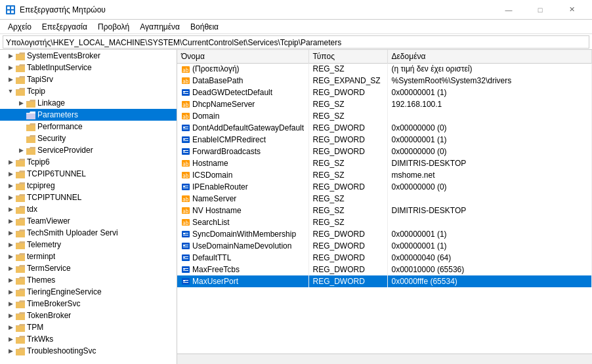 Image resolution: width=592 pixels, height=364 pixels. I want to click on tree-item: ▶ Telemetry, so click(88, 245).